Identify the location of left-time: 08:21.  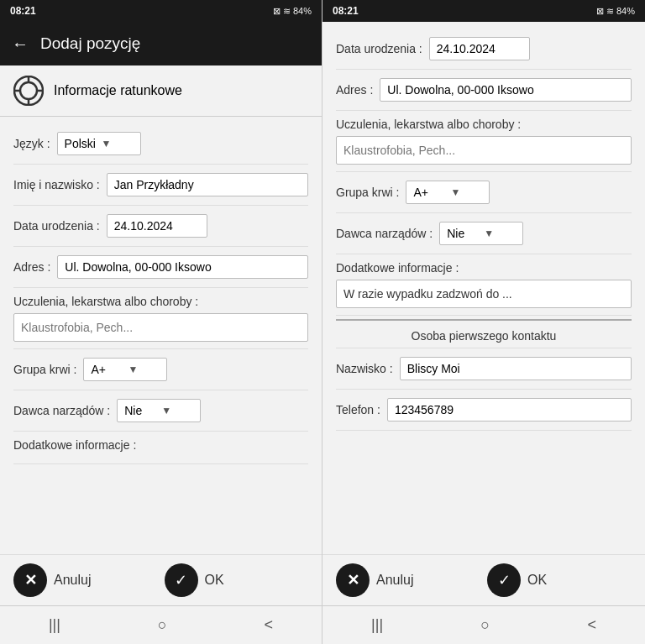
(24, 11).